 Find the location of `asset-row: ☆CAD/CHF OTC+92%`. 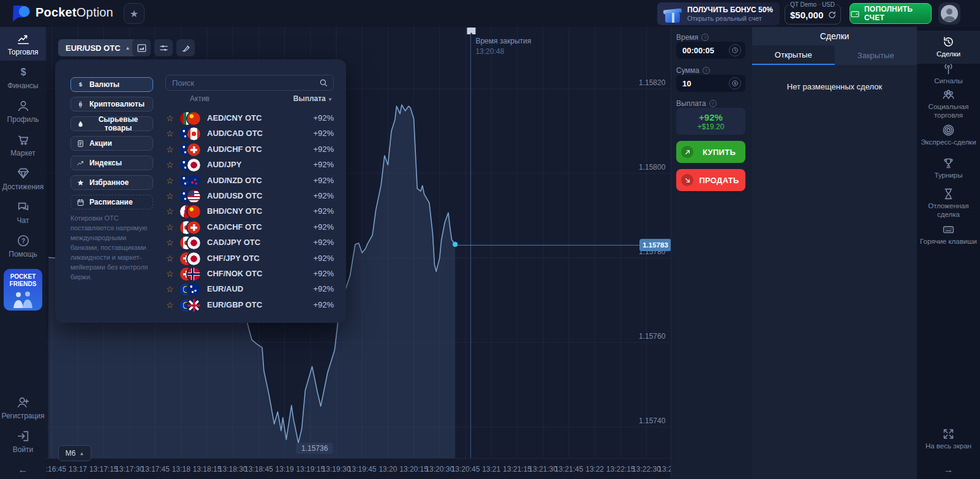

asset-row: ☆CAD/CHF OTC+92% is located at coordinates (247, 228).